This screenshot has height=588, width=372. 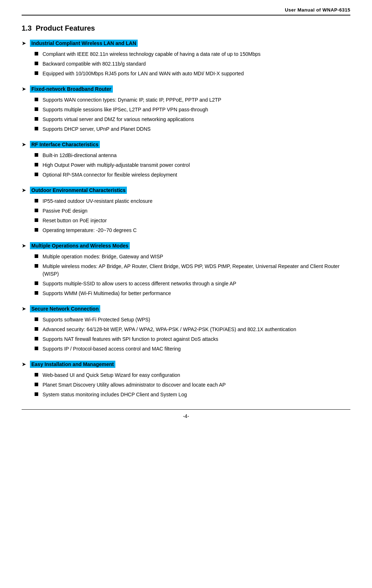 I want to click on section-title: 1.3 Product Features, so click(x=186, y=28).